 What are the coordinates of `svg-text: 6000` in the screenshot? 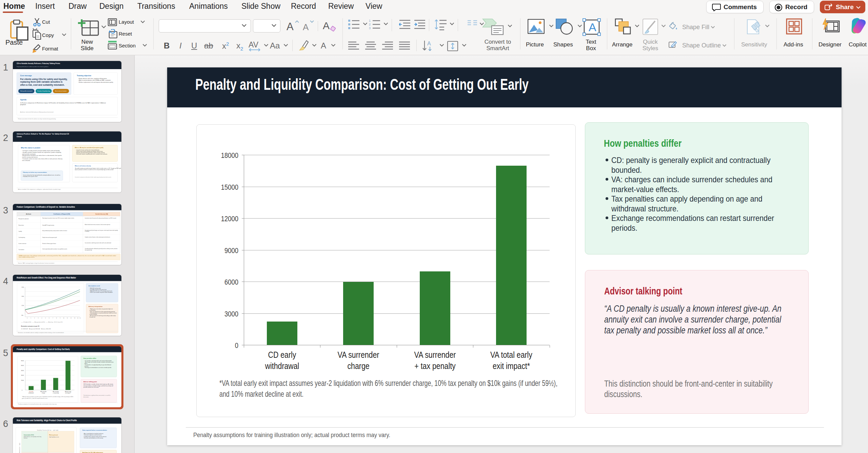 It's located at (22, 366).